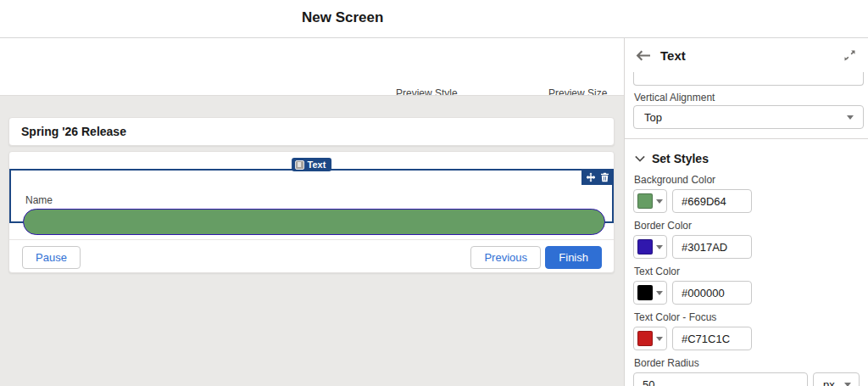  What do you see at coordinates (653, 117) in the screenshot?
I see `vertical-alignment-value: Top` at bounding box center [653, 117].